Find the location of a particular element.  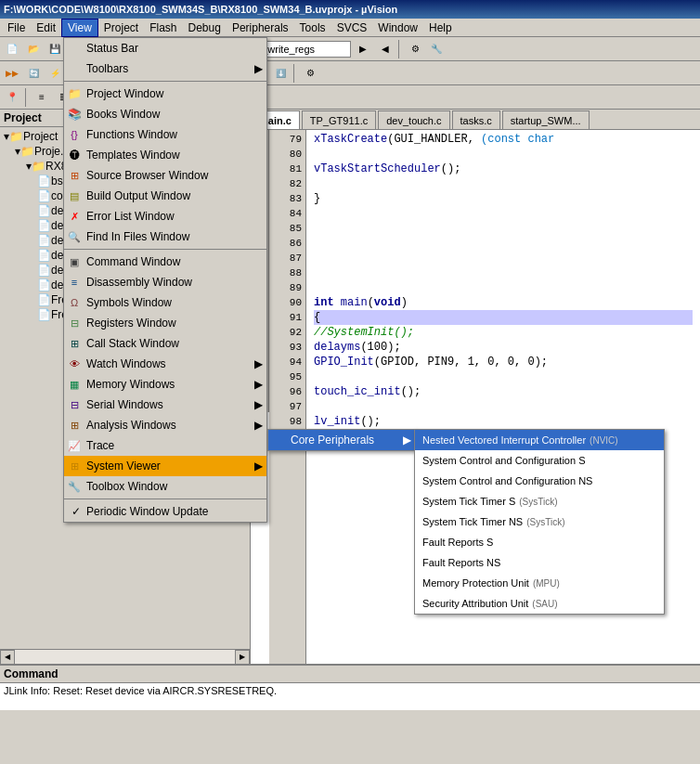

copy-btn: 📋 is located at coordinates (106, 49).